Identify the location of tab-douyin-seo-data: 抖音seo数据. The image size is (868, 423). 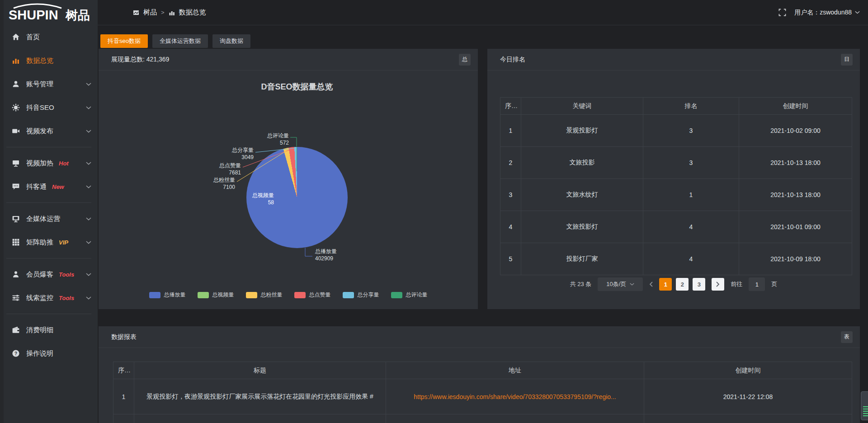
(124, 41).